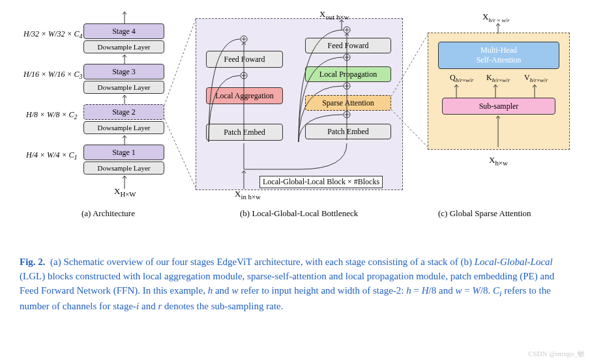  I want to click on watermark: CSDN @mingo_敏, so click(557, 354).